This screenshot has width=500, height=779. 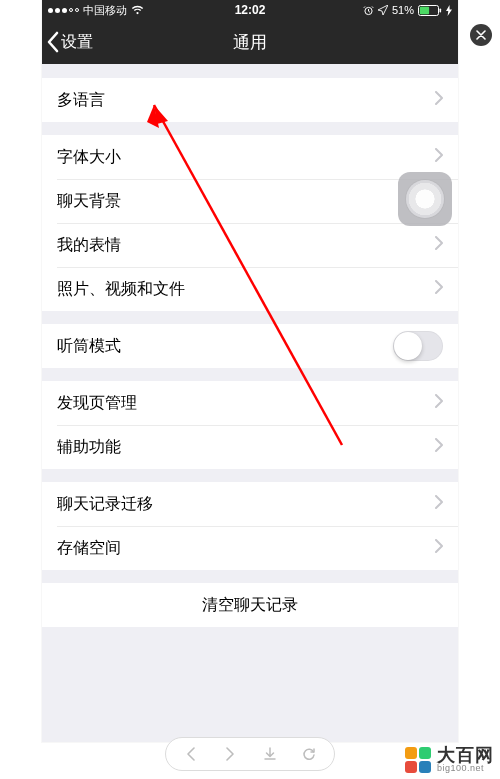 What do you see at coordinates (246, 290) in the screenshot?
I see `row-label: 照片、视频和文件` at bounding box center [246, 290].